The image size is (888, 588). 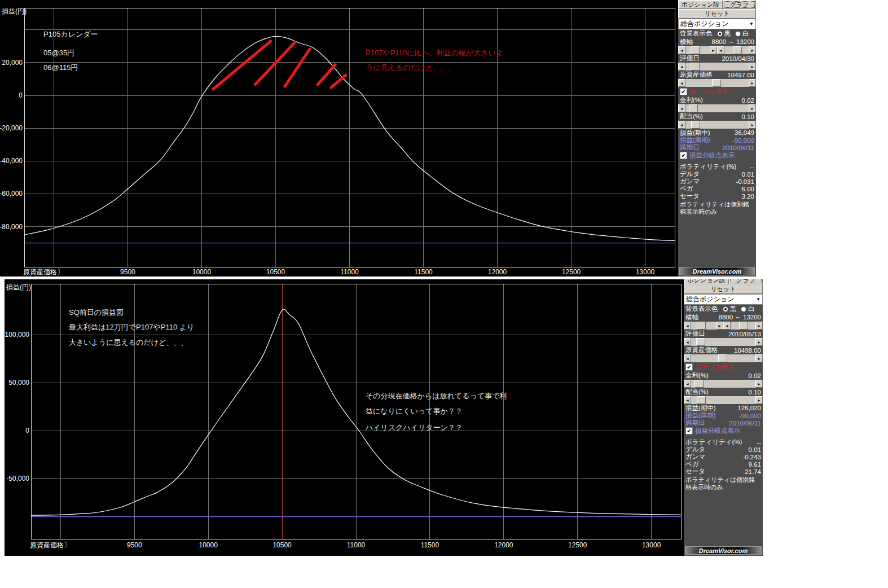 I want to click on dividend-value: 0.10, so click(x=748, y=117).